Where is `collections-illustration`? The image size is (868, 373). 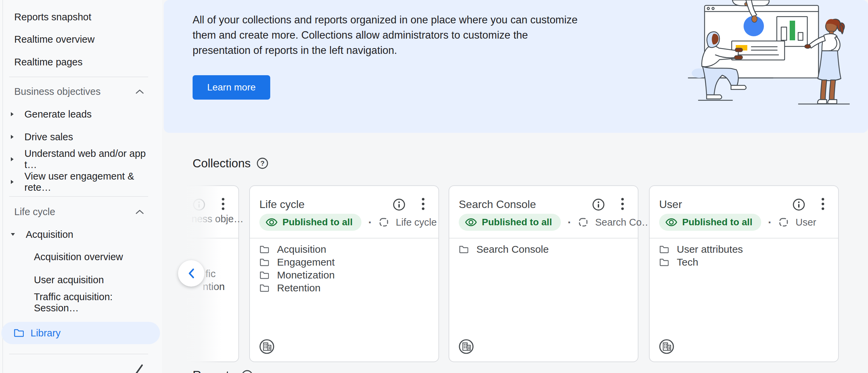 collections-illustration is located at coordinates (766, 54).